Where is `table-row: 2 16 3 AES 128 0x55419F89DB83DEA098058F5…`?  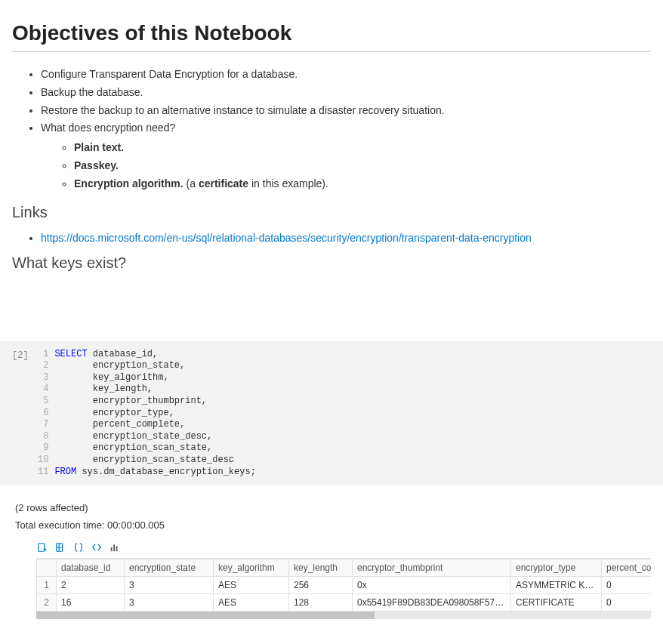
table-row: 2 16 3 AES 128 0x55419F89DB83DEA098058F5… is located at coordinates (344, 602).